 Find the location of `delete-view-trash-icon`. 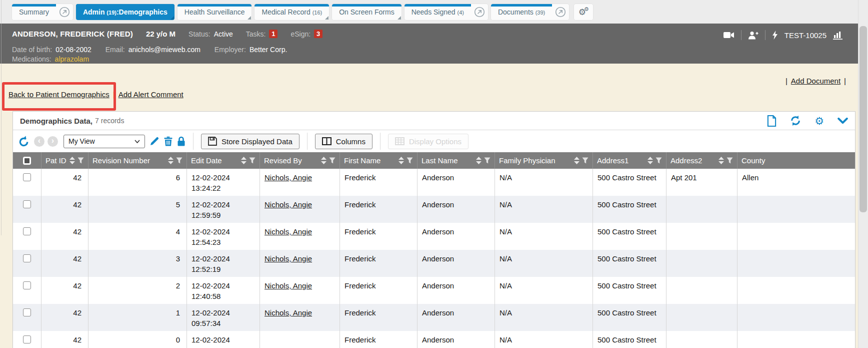

delete-view-trash-icon is located at coordinates (168, 141).